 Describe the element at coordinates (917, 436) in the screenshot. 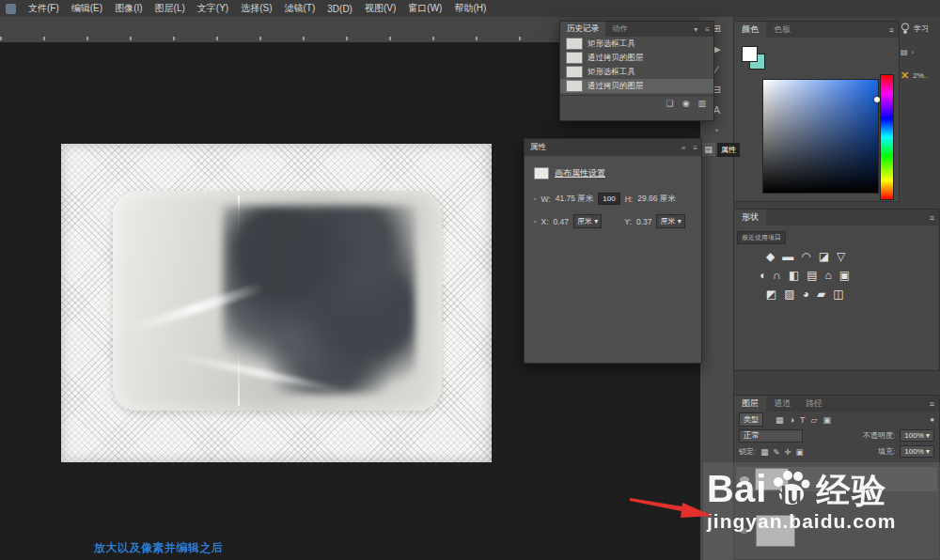

I see `opacity-value: 100% ▾` at that location.